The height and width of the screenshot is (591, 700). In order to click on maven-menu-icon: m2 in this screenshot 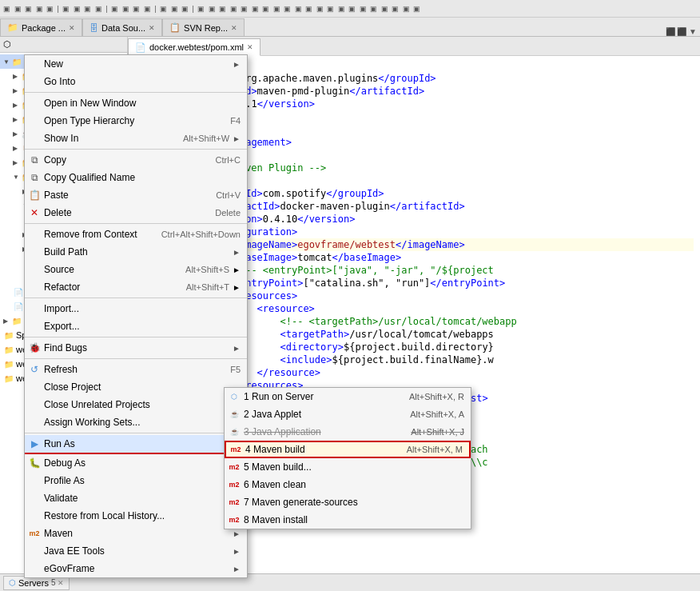, I will do `click(34, 533)`.